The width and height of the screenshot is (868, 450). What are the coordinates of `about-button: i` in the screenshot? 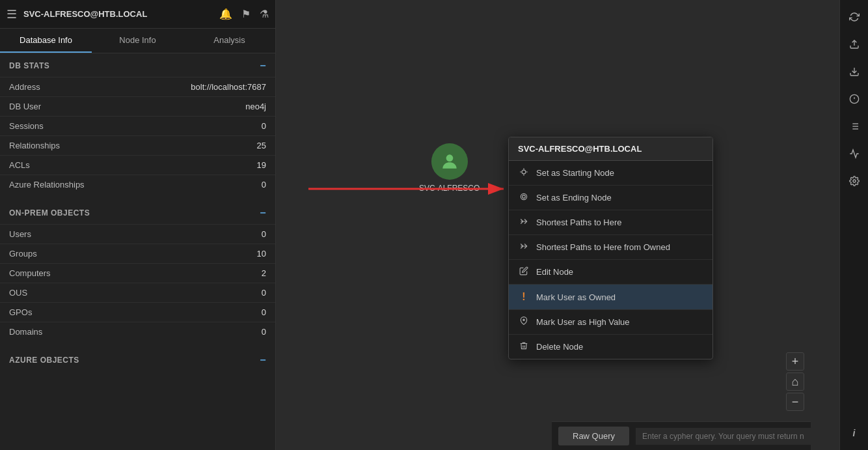 It's located at (854, 433).